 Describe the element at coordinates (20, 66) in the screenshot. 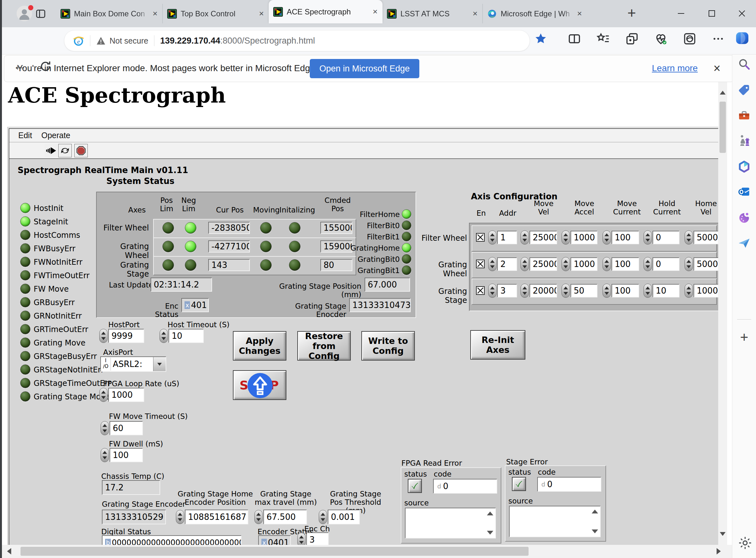

I see `back-button: ←` at that location.